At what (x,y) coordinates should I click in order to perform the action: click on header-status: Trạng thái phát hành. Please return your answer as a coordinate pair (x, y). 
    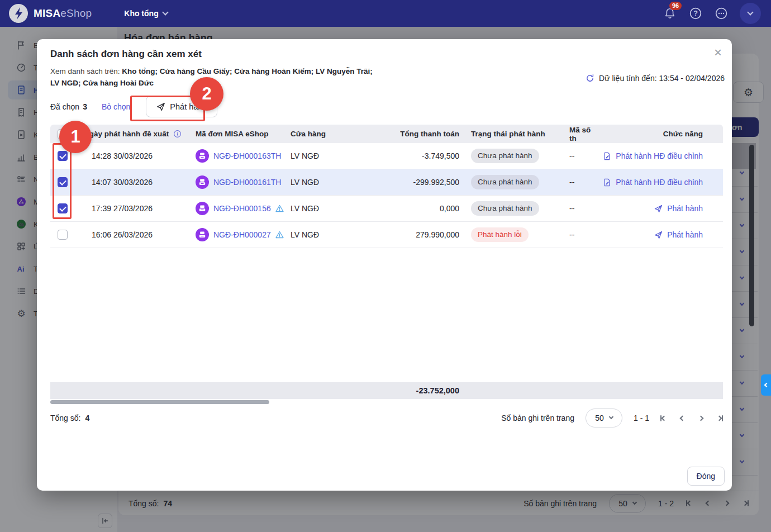
    Looking at the image, I should click on (513, 134).